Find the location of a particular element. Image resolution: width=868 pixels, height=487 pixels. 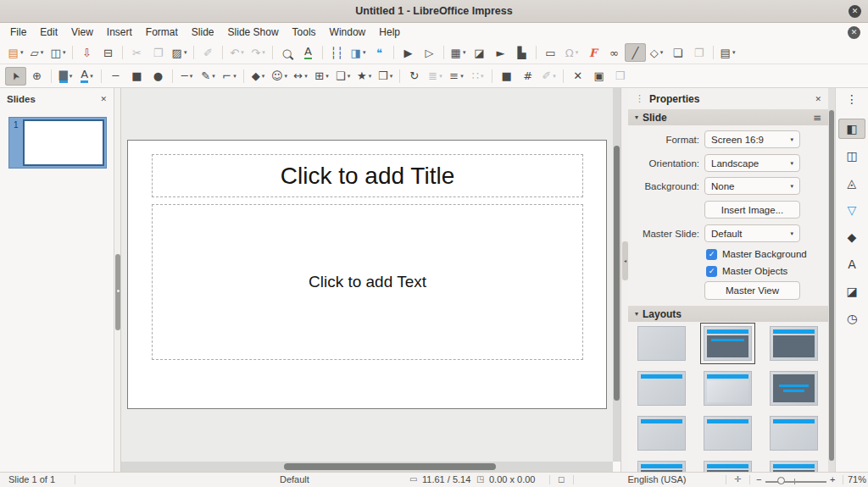

layout-title-two-content is located at coordinates (661, 388).